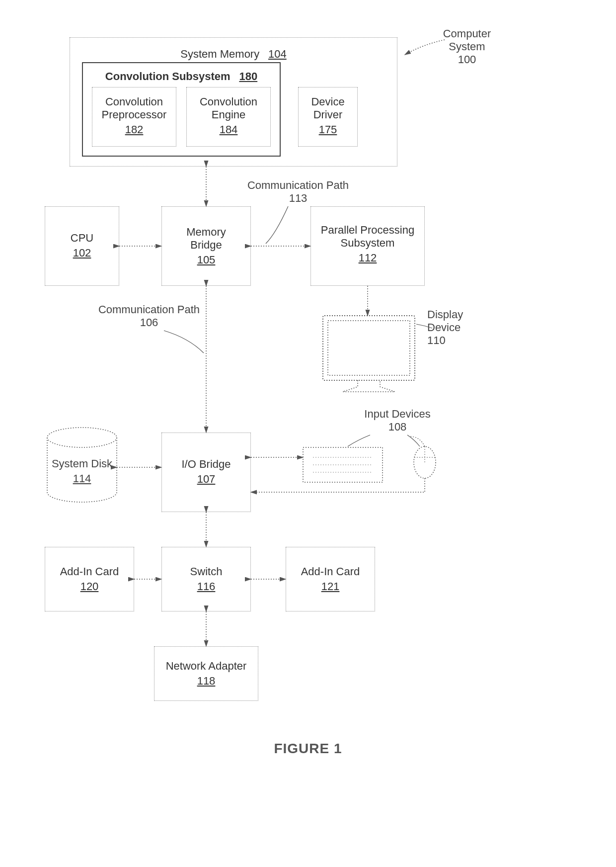 The width and height of the screenshot is (616, 867). Describe the element at coordinates (328, 130) in the screenshot. I see `device-driver-num: 175` at that location.